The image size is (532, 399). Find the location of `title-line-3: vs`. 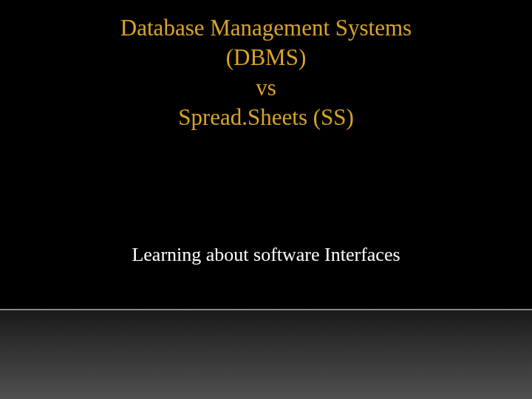

title-line-3: vs is located at coordinates (266, 88).